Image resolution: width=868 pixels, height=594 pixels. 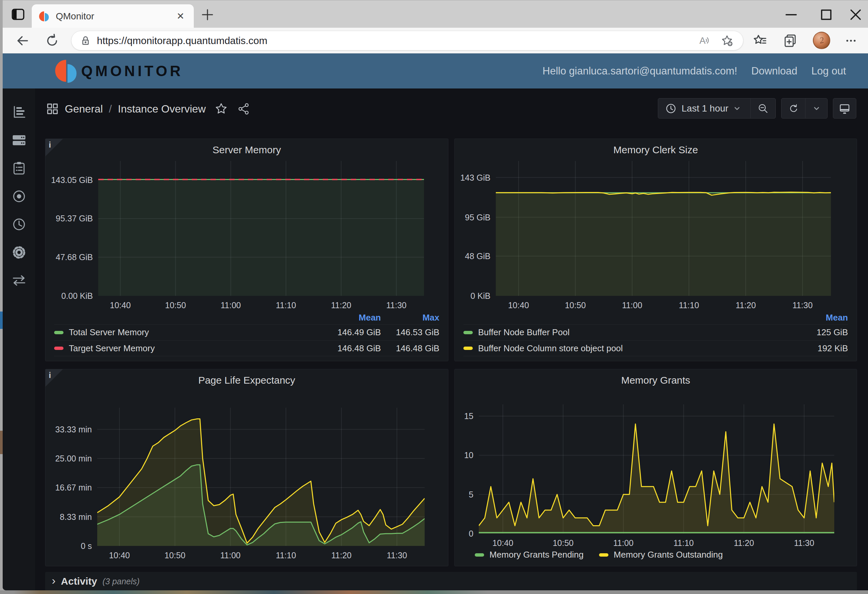 I want to click on kiosk-mode-button, so click(x=845, y=108).